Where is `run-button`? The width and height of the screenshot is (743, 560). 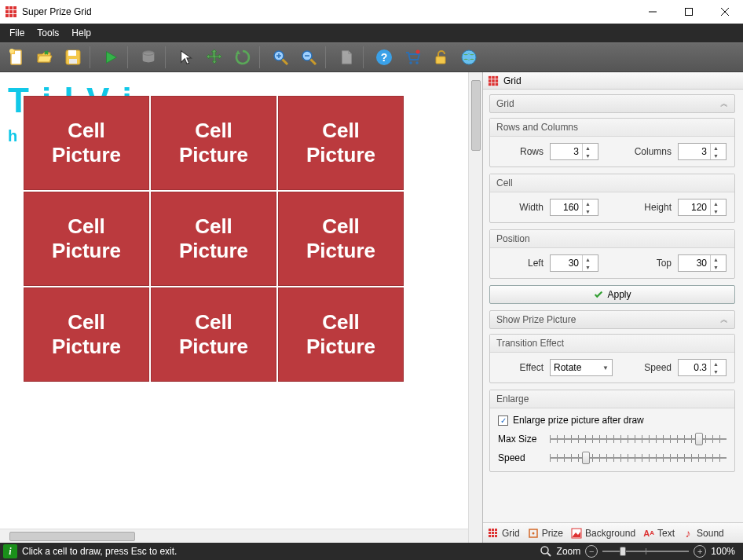
run-button is located at coordinates (111, 57).